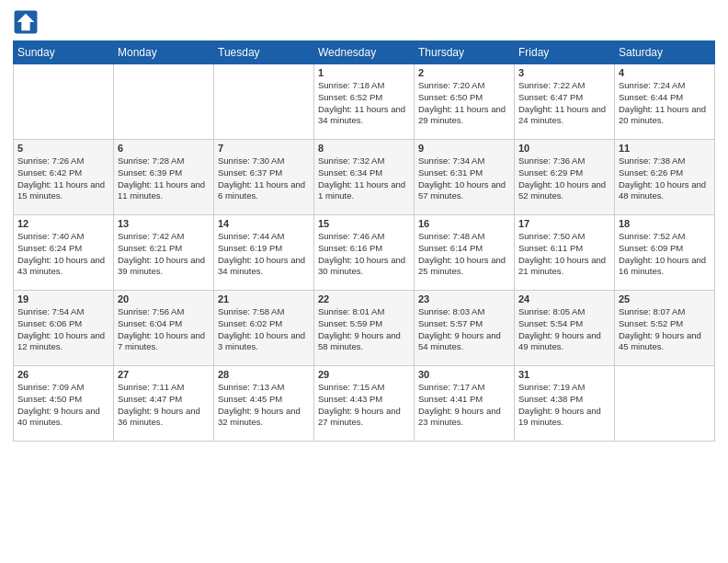 This screenshot has width=728, height=563. What do you see at coordinates (564, 178) in the screenshot?
I see `calendar-cell: 10Sunrise: 7:36 AMSunset: 6:29 PMDayligh…` at bounding box center [564, 178].